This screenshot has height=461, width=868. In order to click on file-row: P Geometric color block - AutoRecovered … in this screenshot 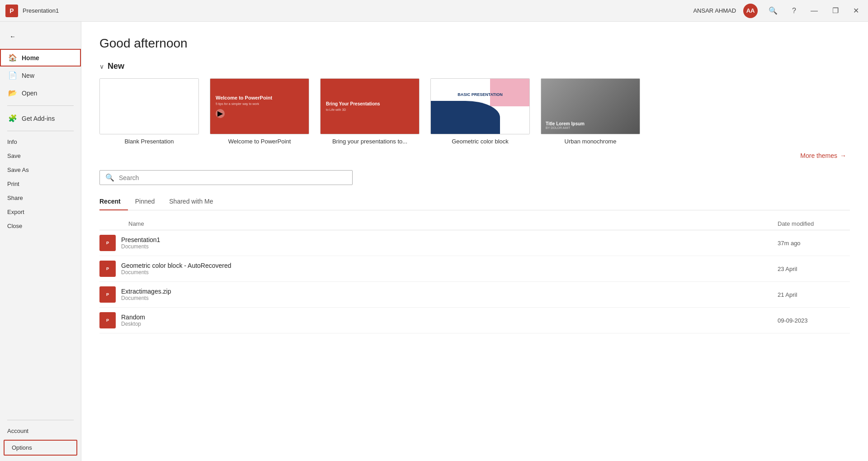, I will do `click(475, 269)`.